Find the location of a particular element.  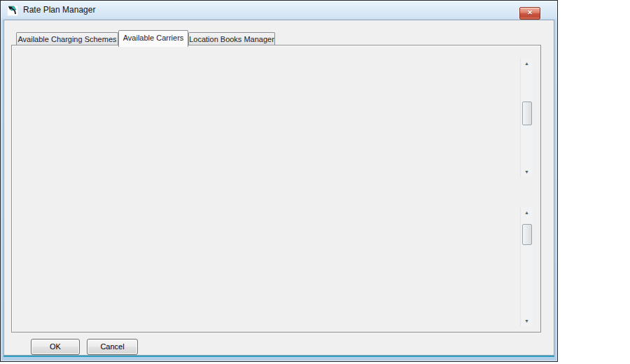

titlebar: Rate Plan Manager ✕ is located at coordinates (279, 10).